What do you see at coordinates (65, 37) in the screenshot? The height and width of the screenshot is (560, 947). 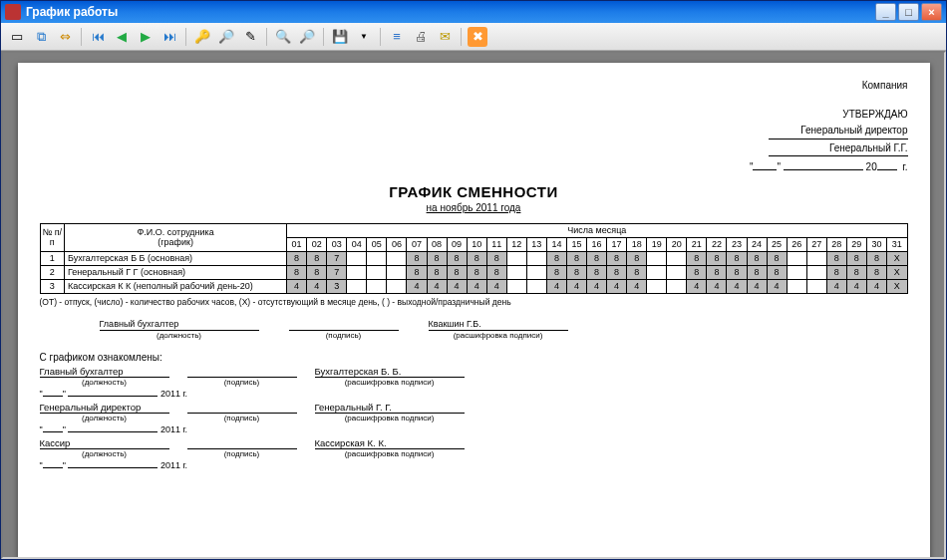 I see `tb-fit-width-icon: ⇔` at bounding box center [65, 37].